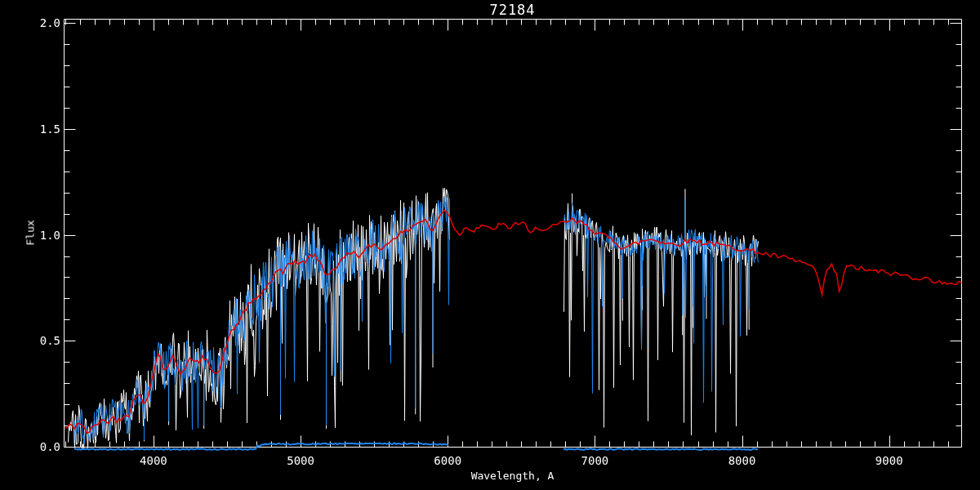 The image size is (980, 490). I want to click on x-tick-label: 6000, so click(448, 461).